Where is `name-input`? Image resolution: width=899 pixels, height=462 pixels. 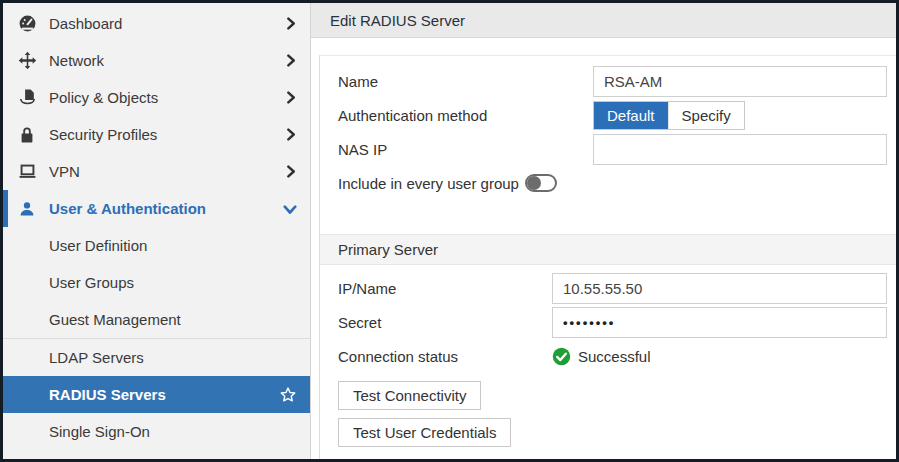
name-input is located at coordinates (740, 82).